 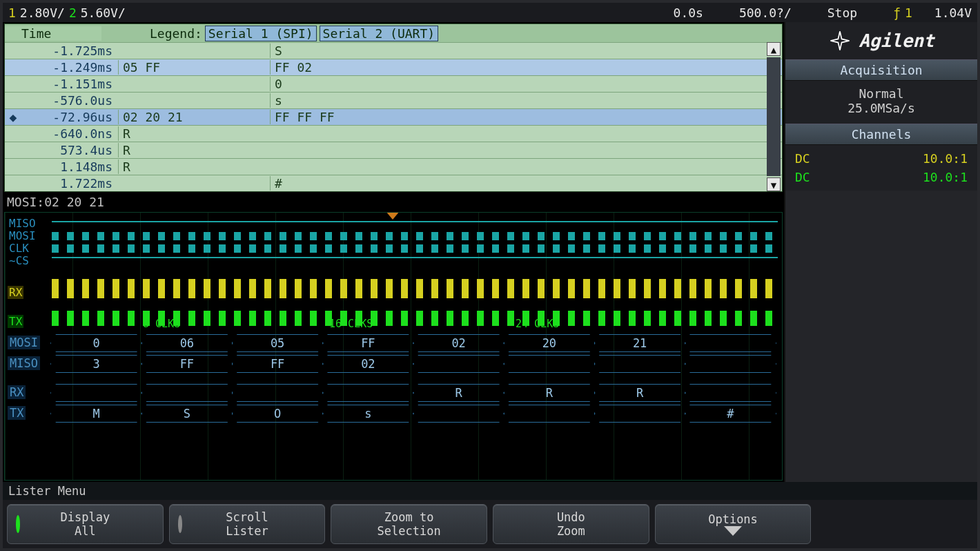 What do you see at coordinates (458, 343) in the screenshot?
I see `bus-cell: 02` at bounding box center [458, 343].